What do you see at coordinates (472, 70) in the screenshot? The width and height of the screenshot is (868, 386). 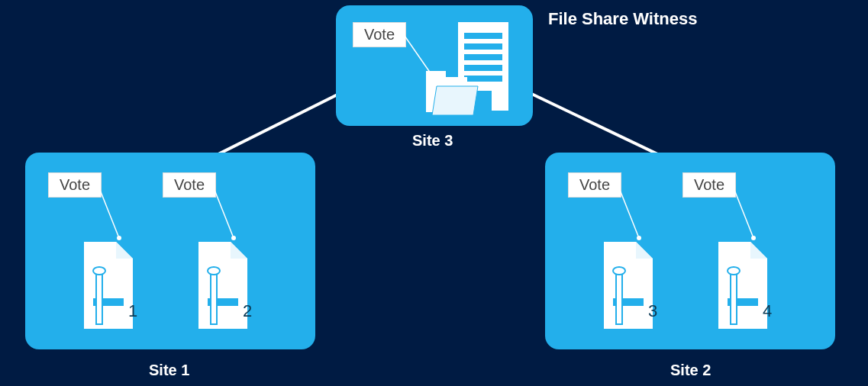 I see `file-share-witness-icon` at bounding box center [472, 70].